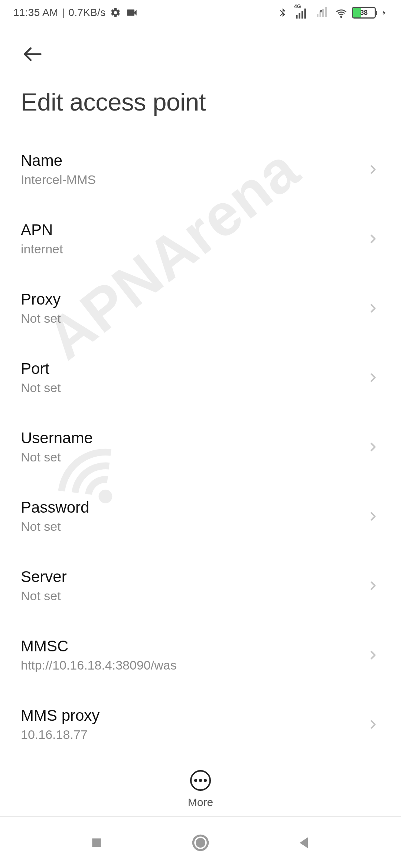 Image resolution: width=401 pixels, height=868 pixels. What do you see at coordinates (42, 230) in the screenshot?
I see `setting-label: APN` at bounding box center [42, 230].